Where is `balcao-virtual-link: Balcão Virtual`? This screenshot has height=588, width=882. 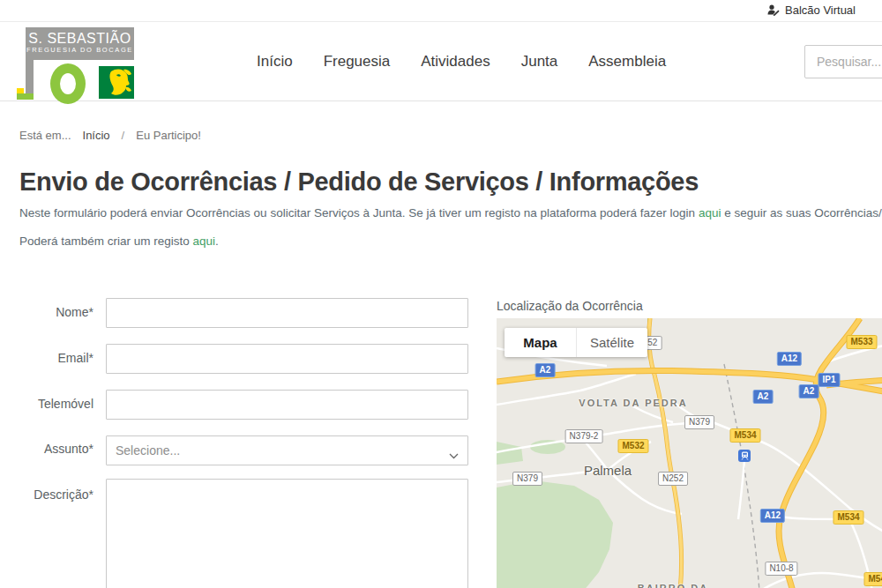
balcao-virtual-link: Balcão Virtual is located at coordinates (811, 11).